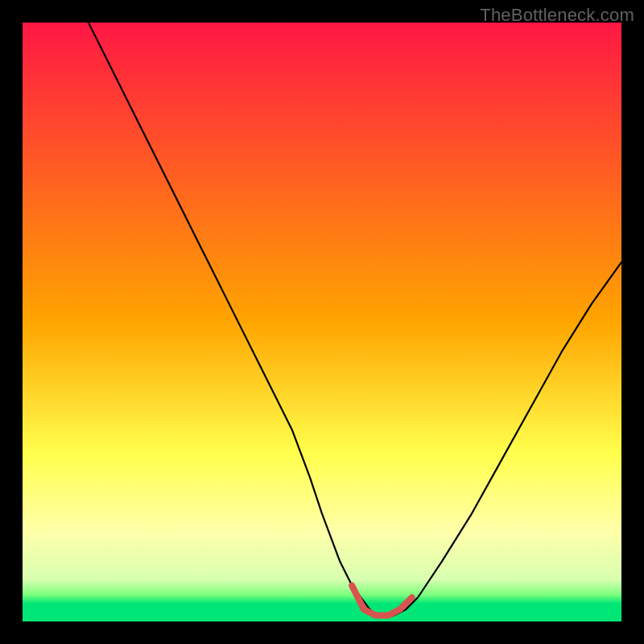  Describe the element at coordinates (557, 15) in the screenshot. I see `watermark-text: TheBottleneck.com` at that location.